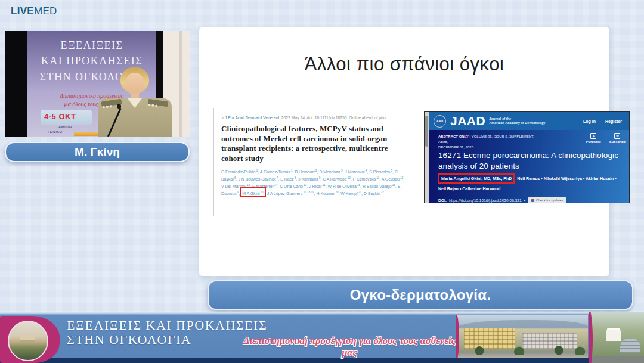  What do you see at coordinates (517, 120) in the screenshot?
I see `jaad-logo-subtitle: Journal of the American Academy of Derma…` at bounding box center [517, 120].